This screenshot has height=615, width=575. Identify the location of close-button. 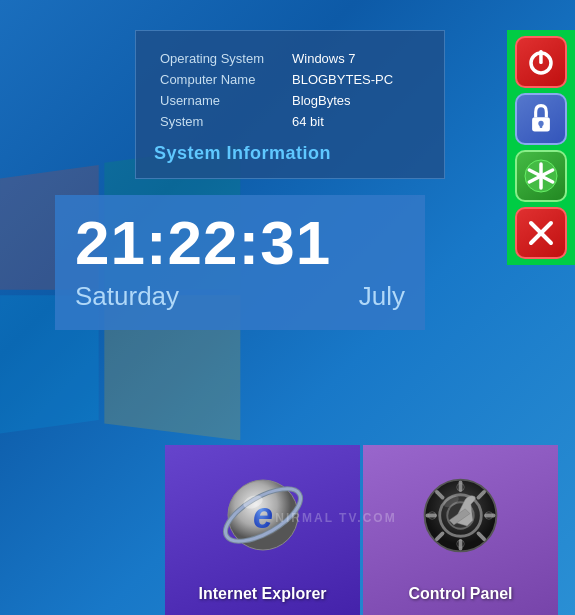
(541, 233).